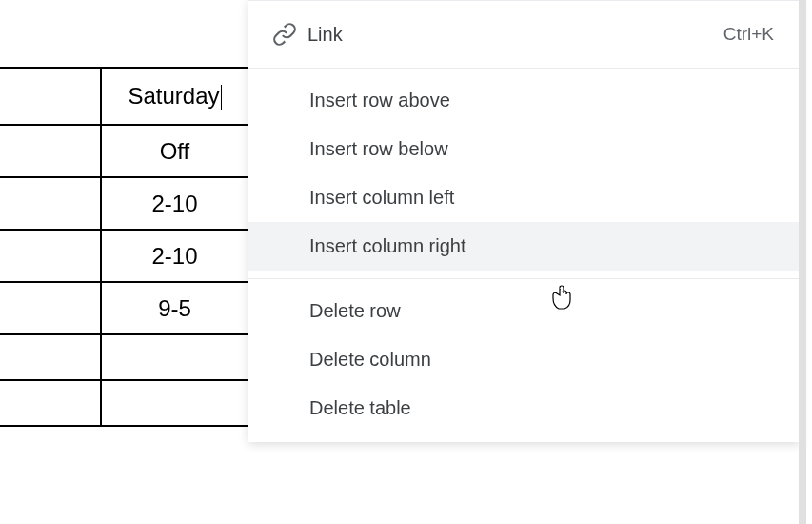 The height and width of the screenshot is (524, 812). What do you see at coordinates (525, 101) in the screenshot?
I see `menu-item-insert-row-above: Insert row above` at bounding box center [525, 101].